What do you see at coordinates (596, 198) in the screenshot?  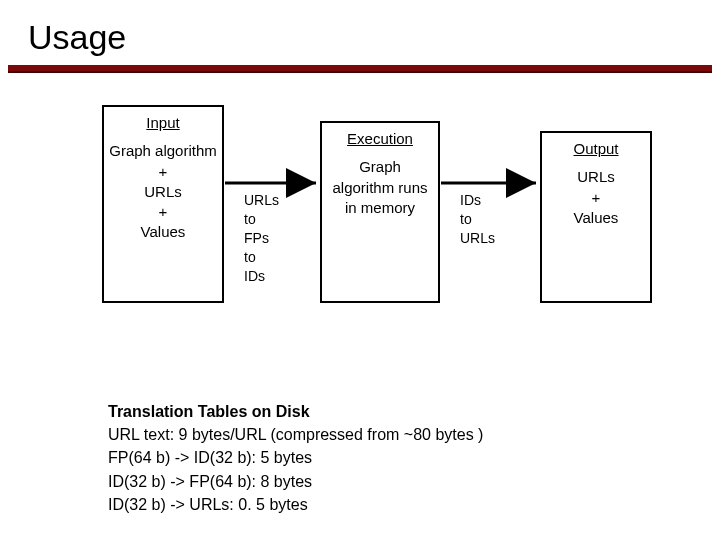 I see `output-body: URLs + Values` at bounding box center [596, 198].